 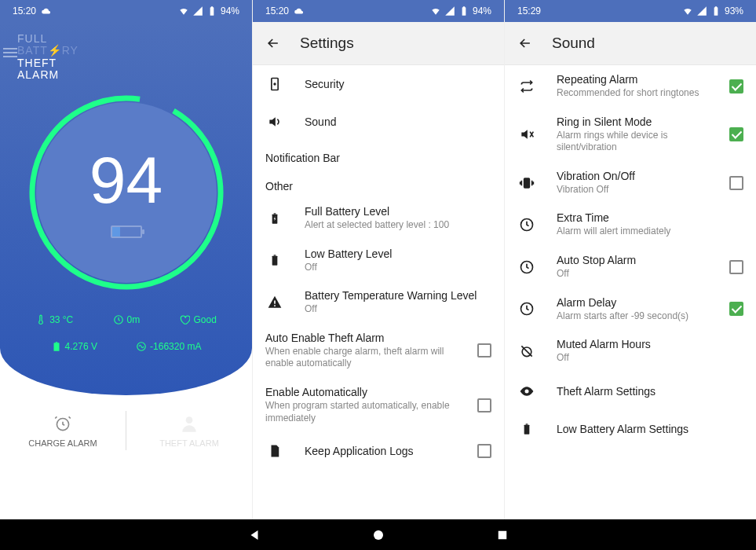 I want to click on stat-temp: 33 °C, so click(x=54, y=320).